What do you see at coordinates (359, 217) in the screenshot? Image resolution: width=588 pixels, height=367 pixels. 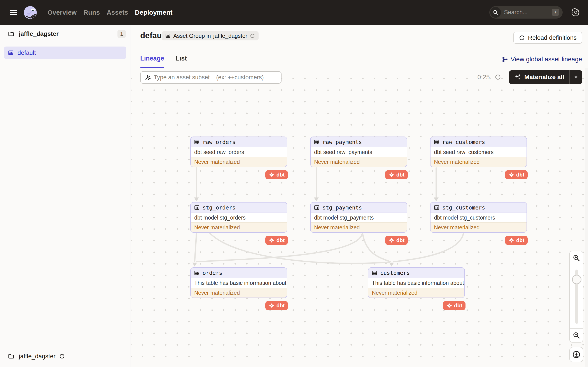 I see `asset-description: dbt model stg_payments` at bounding box center [359, 217].